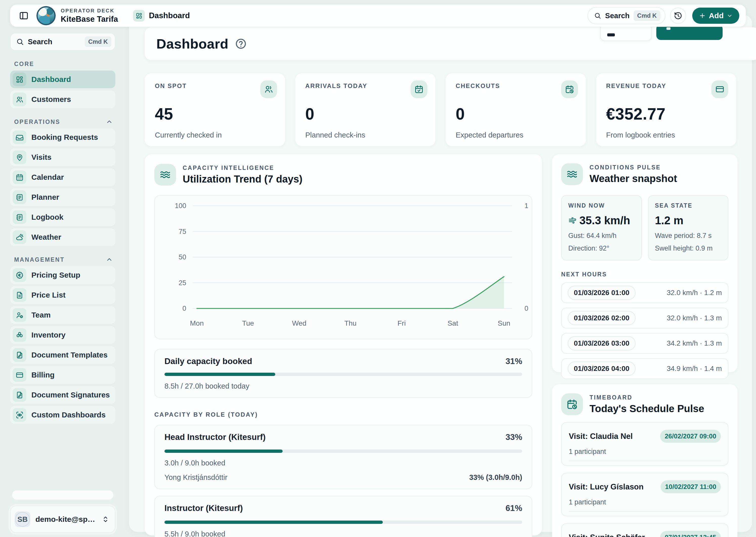  What do you see at coordinates (20, 275) in the screenshot?
I see `badge-euro-icon` at bounding box center [20, 275].